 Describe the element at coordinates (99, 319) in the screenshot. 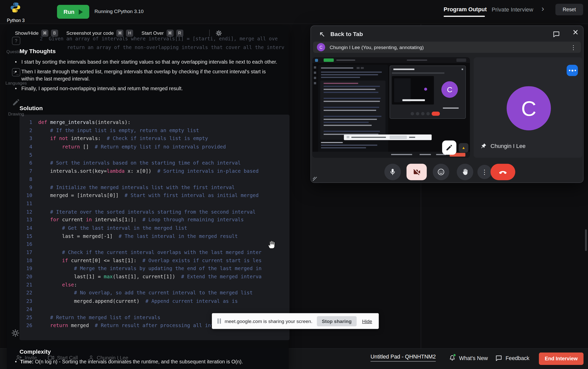

I see `code-text: # Return the merged list of intervals` at that location.